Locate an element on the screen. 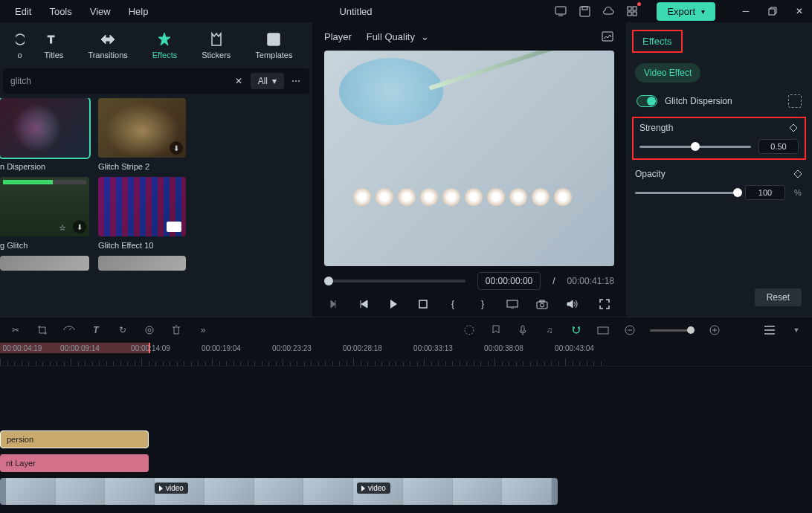 Image resolution: width=812 pixels, height=513 pixels. color-tool is located at coordinates (149, 330).